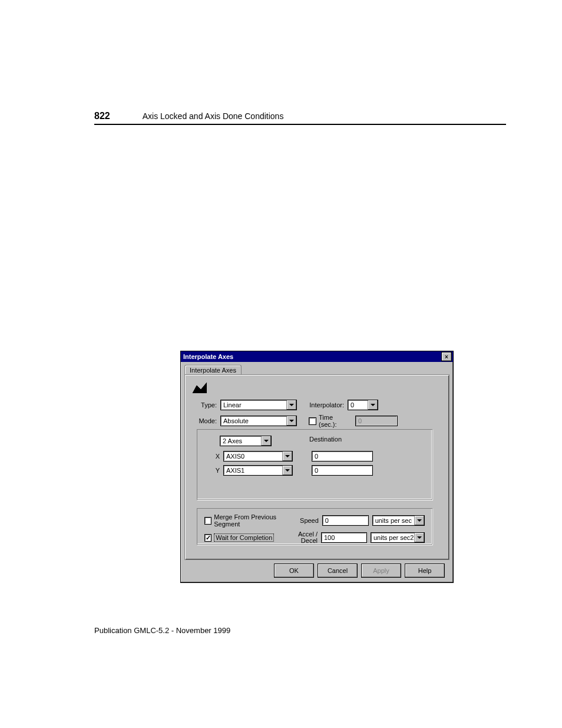  I want to click on time-label: Time (sec.):, so click(337, 421).